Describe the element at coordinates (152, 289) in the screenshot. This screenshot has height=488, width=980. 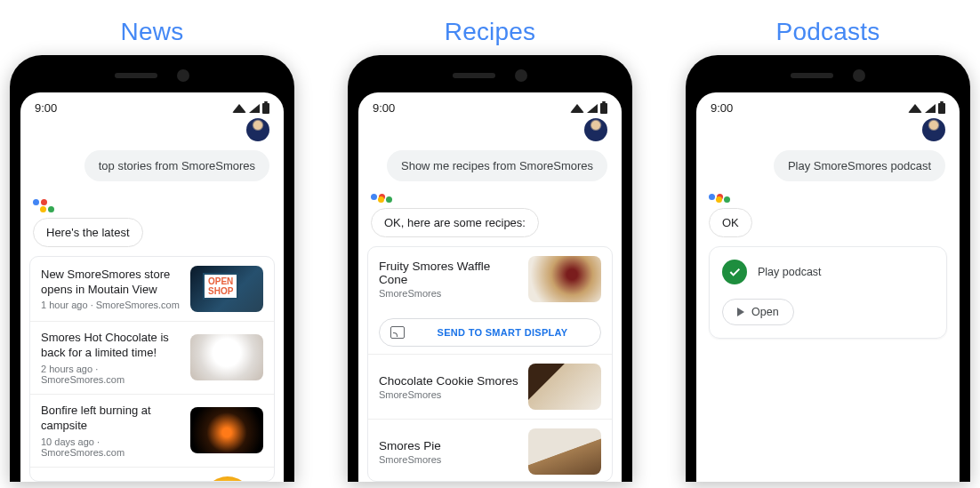
I see `news-item: New SmoreSmores store opens in Moutain V…` at that location.